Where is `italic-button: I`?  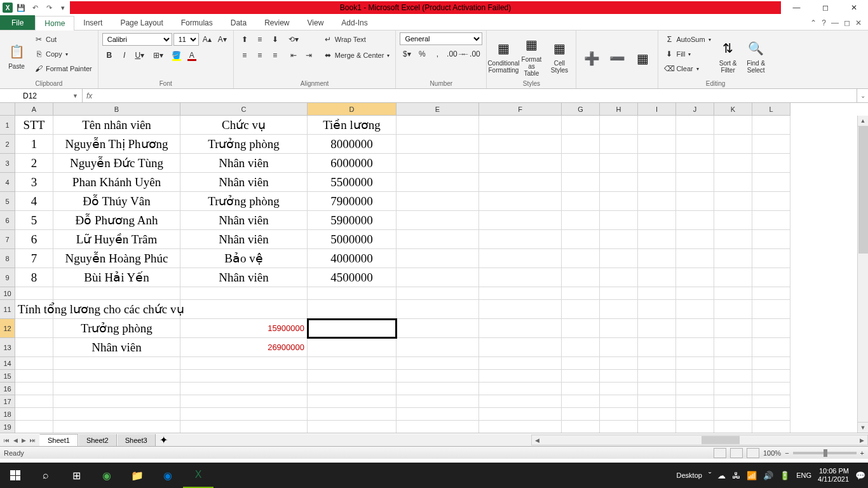 italic-button: I is located at coordinates (125, 55).